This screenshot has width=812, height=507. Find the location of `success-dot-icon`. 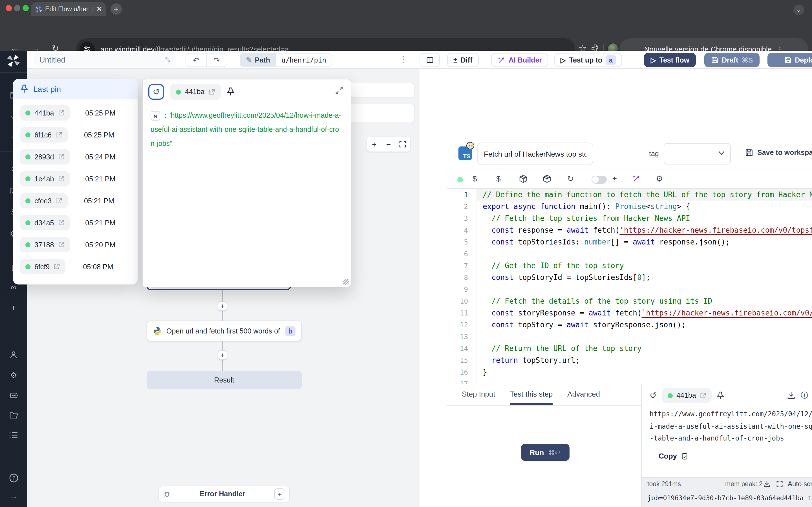

success-dot-icon is located at coordinates (179, 92).